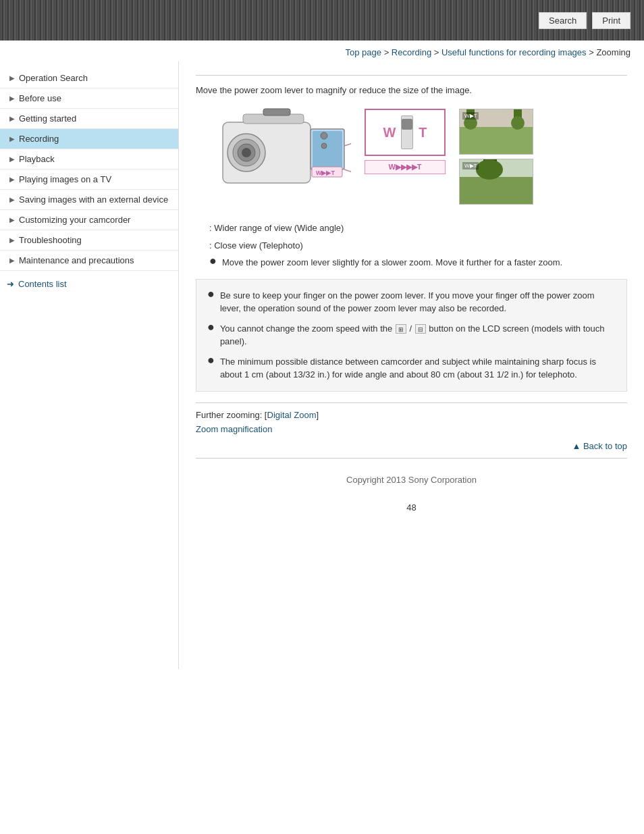 The image size is (644, 834). What do you see at coordinates (612, 20) in the screenshot?
I see `print-button: Print` at bounding box center [612, 20].